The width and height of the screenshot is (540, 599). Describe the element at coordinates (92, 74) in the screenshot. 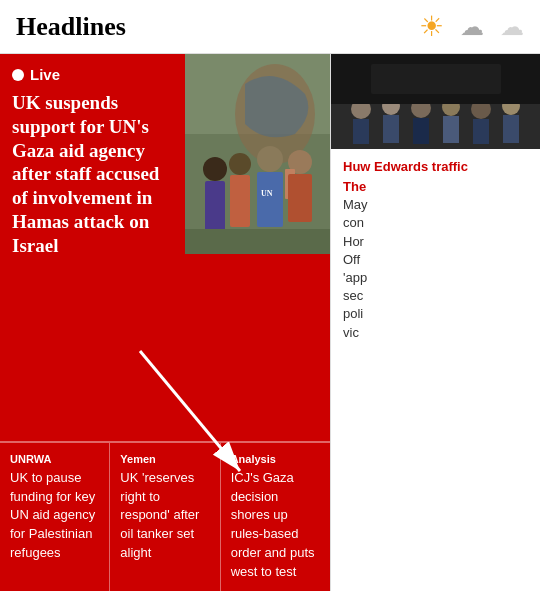

I see `live-badge: Live` at that location.